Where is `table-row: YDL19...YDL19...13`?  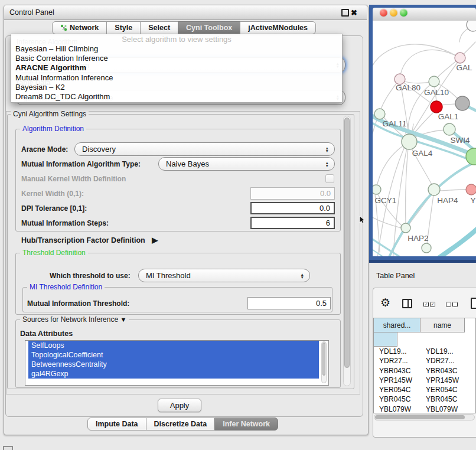
table-row: YDL19...YDL19...13 is located at coordinates (425, 351).